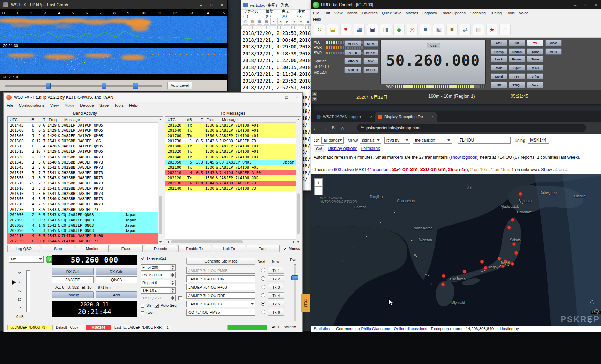  I want to click on decode-row: 201445 0 0.6 1429 & JA8JEP JA1PCM QM05, so click(85, 126).